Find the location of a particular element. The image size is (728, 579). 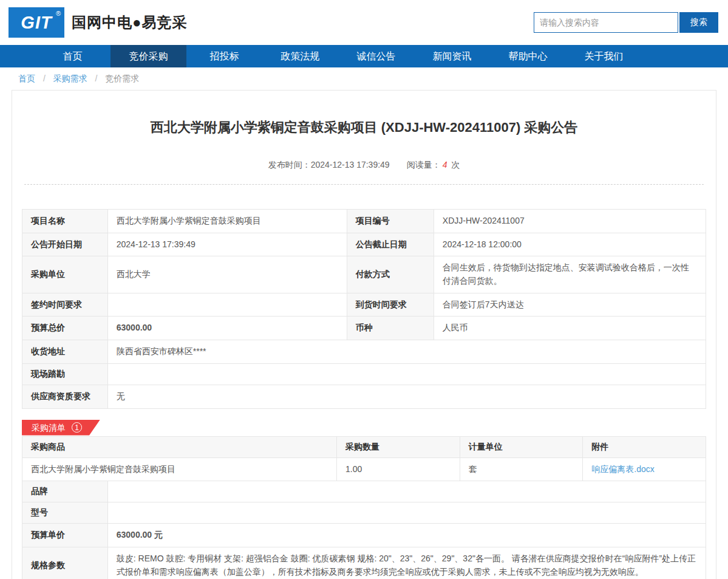

breadcrumb-home: 首页 is located at coordinates (27, 78).